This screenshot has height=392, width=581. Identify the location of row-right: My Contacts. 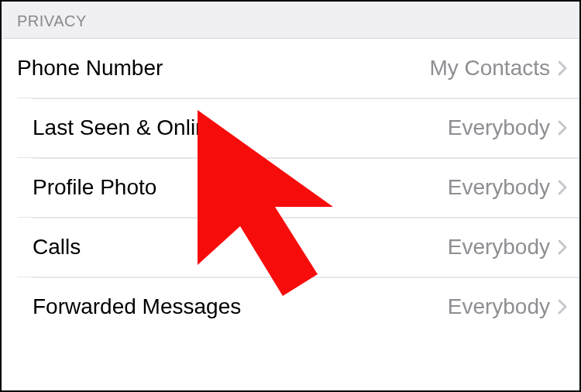
(498, 68).